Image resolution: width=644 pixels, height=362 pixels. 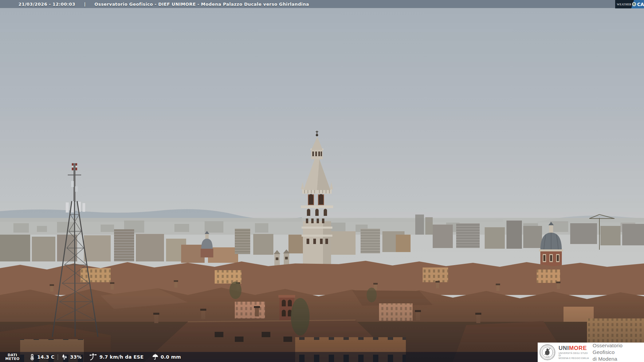 What do you see at coordinates (121, 357) in the screenshot?
I see `wind-value: 9.7 km/h da ESE` at bounding box center [121, 357].